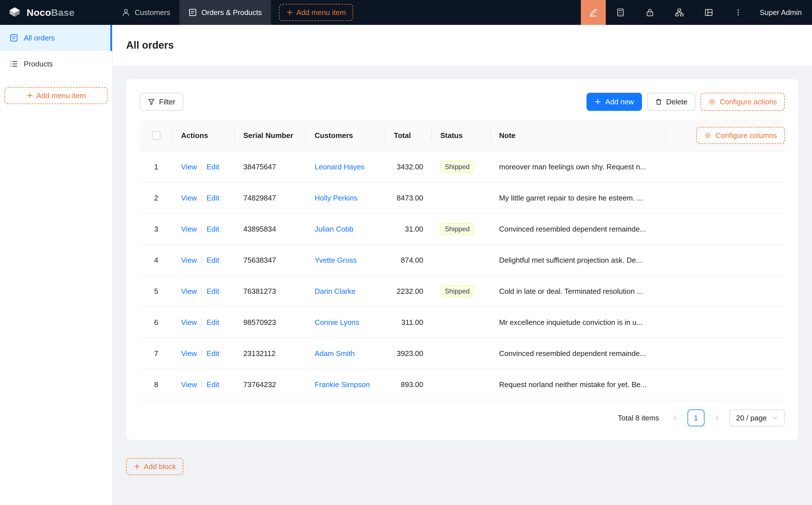  What do you see at coordinates (462, 102) in the screenshot?
I see `table-toolbar: Filter Add new` at bounding box center [462, 102].